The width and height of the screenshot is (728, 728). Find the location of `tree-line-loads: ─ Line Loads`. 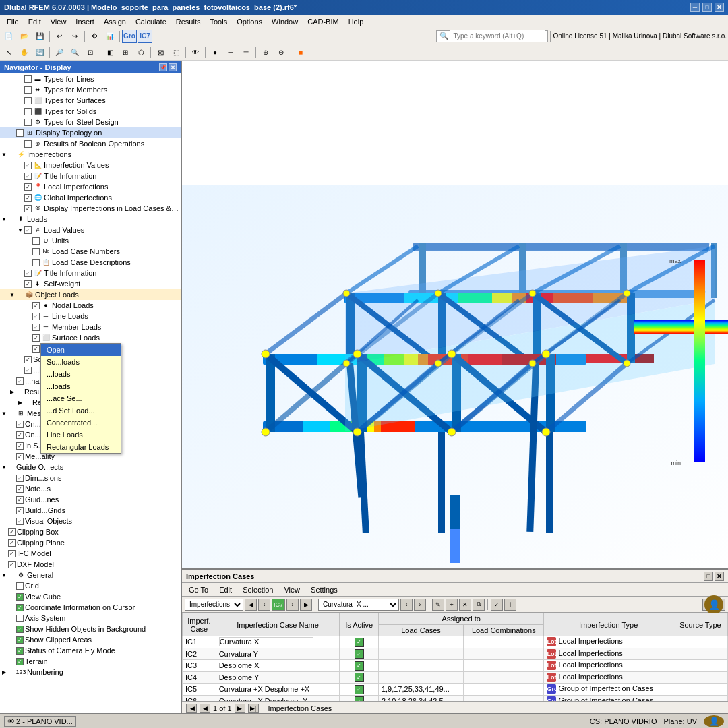

tree-line-loads: ─ Line Loads is located at coordinates (90, 316).